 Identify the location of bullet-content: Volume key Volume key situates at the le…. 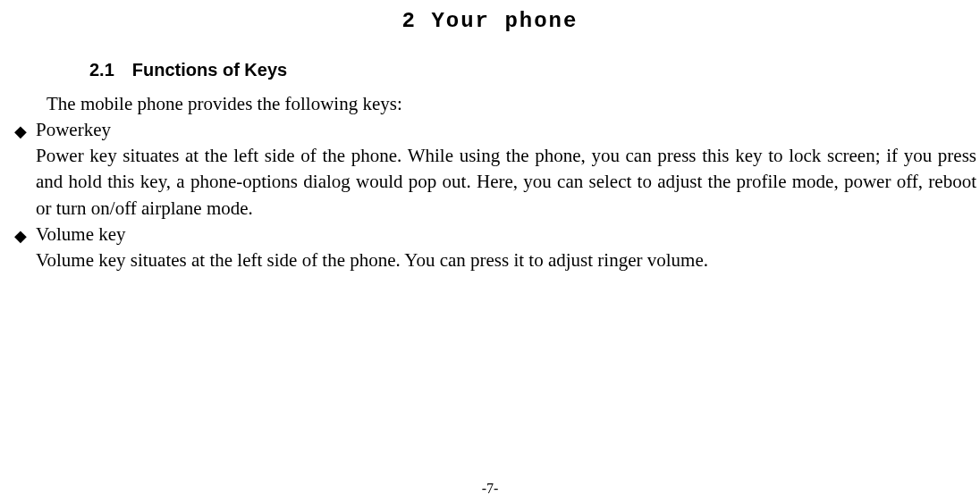
(508, 248).